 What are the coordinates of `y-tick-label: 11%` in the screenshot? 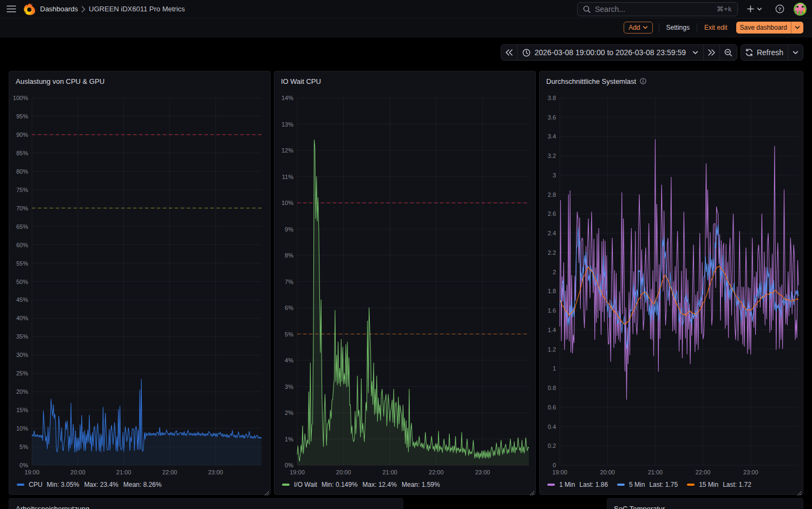 It's located at (288, 177).